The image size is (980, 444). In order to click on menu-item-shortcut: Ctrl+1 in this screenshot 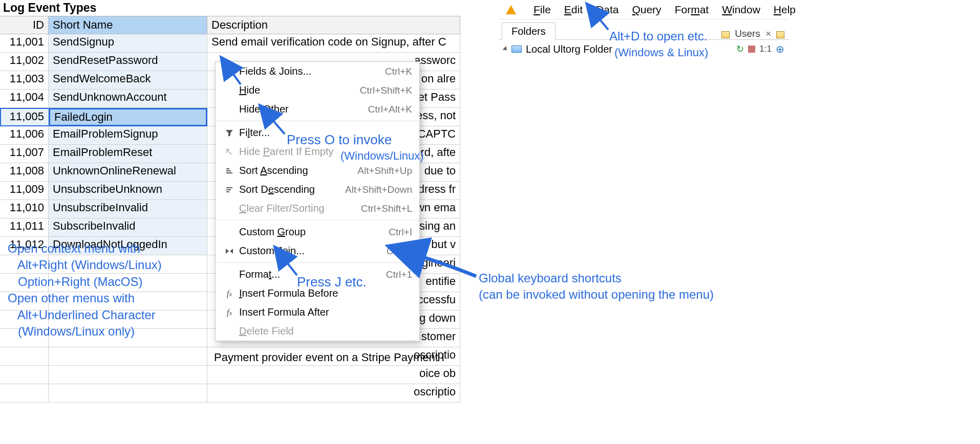, I will do `click(399, 275)`.